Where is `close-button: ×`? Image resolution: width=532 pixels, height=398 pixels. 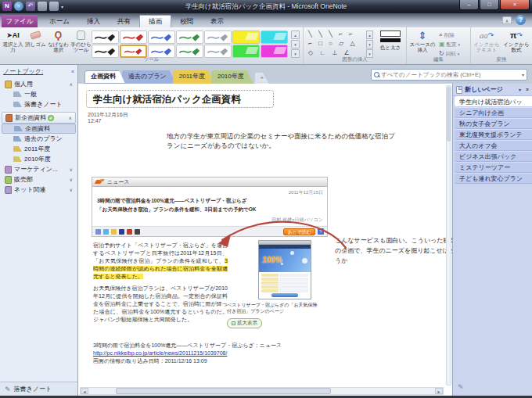 close-button: × is located at coordinates (515, 5).